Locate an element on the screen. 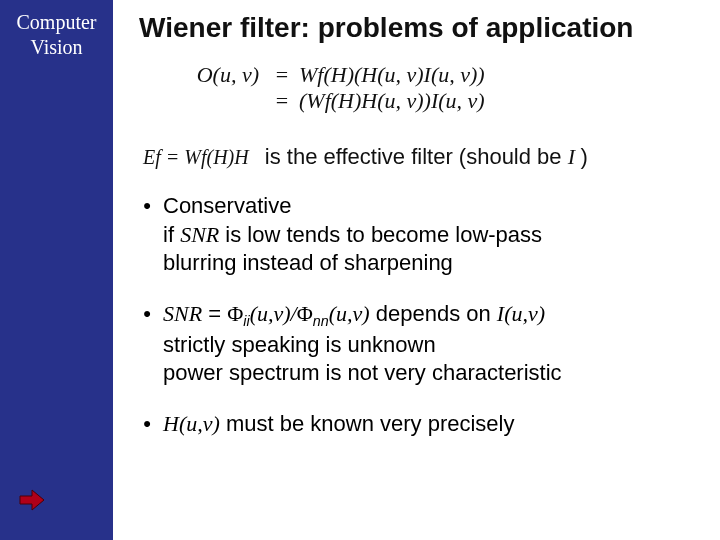 The width and height of the screenshot is (720, 540). eq1-rhs: Wf(H)(H(u, v)I(u, v)) is located at coordinates (392, 75).